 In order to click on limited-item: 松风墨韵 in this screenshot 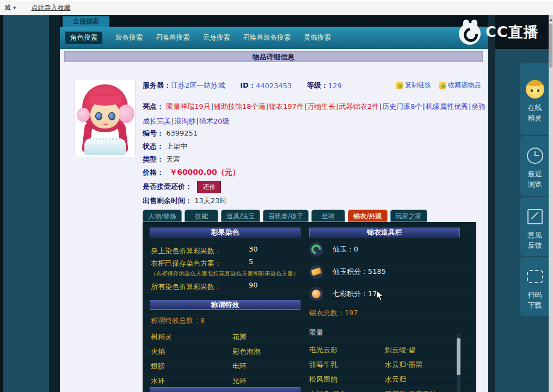, I will do `click(323, 379)`.